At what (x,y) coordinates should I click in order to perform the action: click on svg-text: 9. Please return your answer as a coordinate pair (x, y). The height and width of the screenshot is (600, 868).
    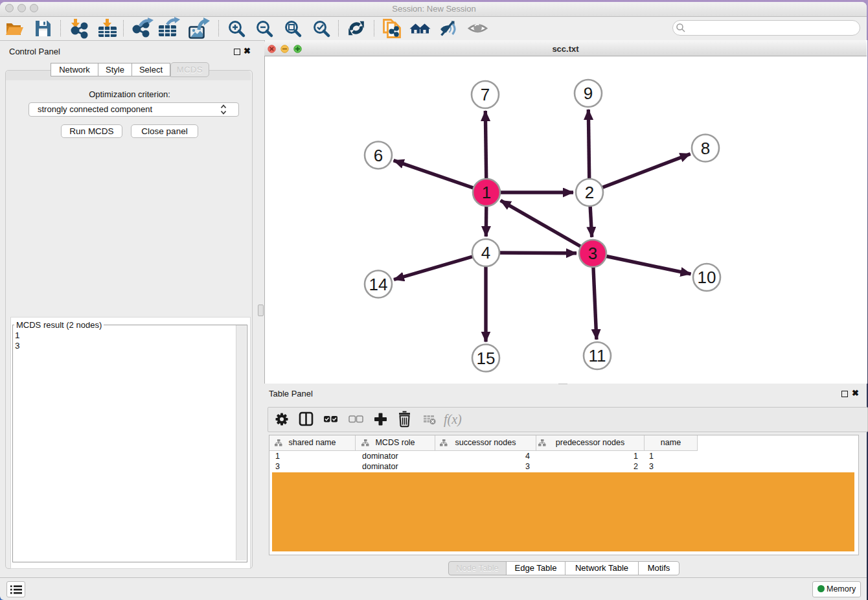
    Looking at the image, I should click on (588, 93).